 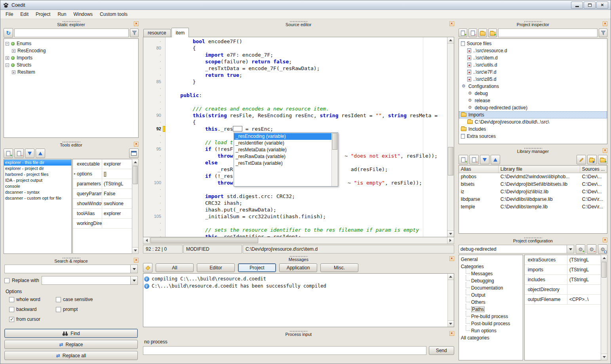 I want to click on property-value: [], so click(x=117, y=174).